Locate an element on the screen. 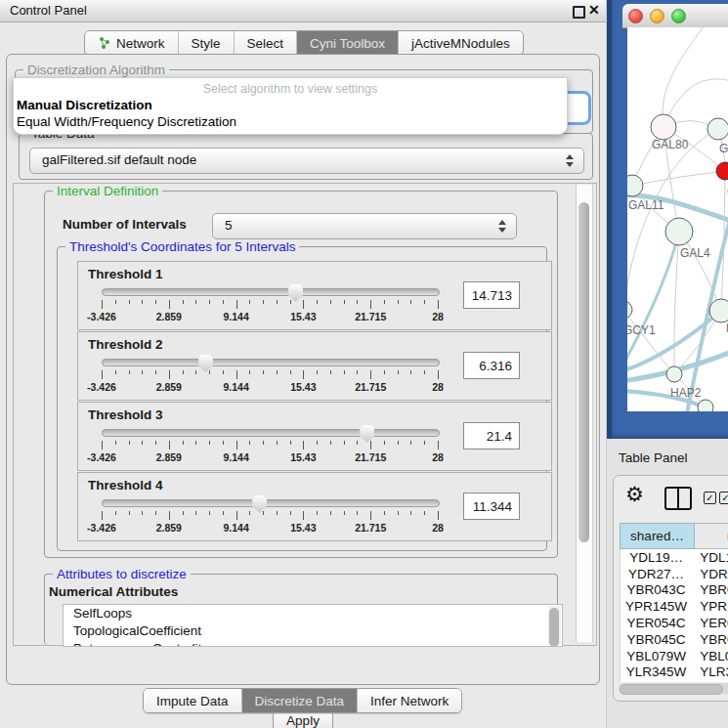 The image size is (728, 728). network-window-titlebar is located at coordinates (675, 16).